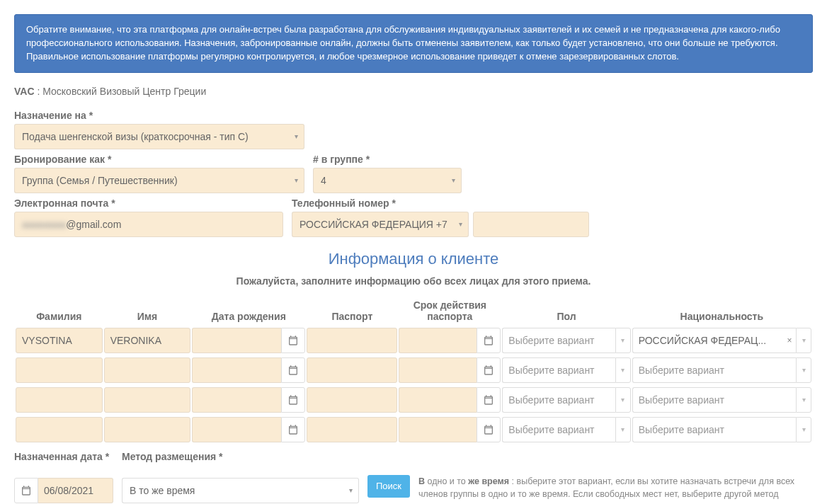 This screenshot has height=504, width=827. I want to click on email-blurred-part: aaaaaaaa, so click(44, 224).